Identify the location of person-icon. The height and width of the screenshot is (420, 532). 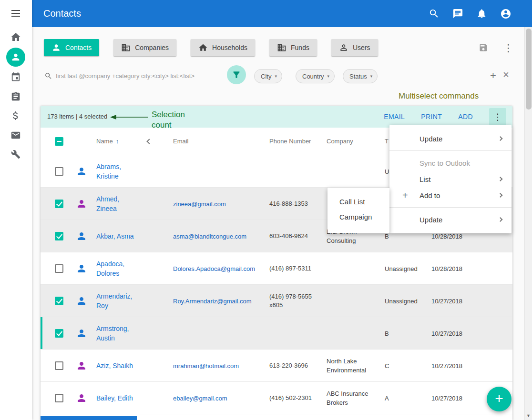
(16, 57).